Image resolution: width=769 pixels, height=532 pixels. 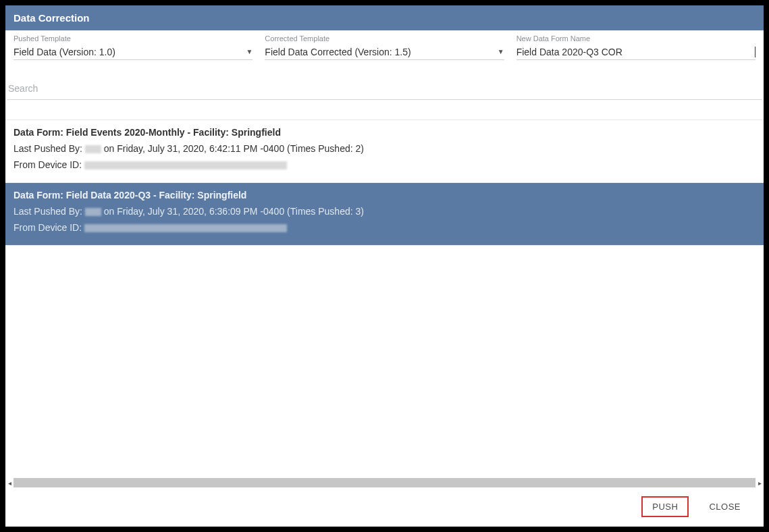 What do you see at coordinates (636, 52) in the screenshot?
I see `new-data-form-name-input-wrap: Field Data 2020-Q3 COR` at bounding box center [636, 52].